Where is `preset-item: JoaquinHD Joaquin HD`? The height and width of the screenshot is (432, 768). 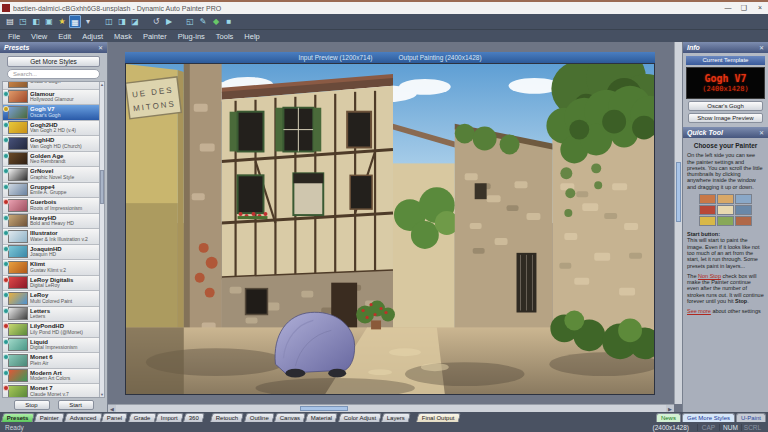
preset-item: JoaquinHD Joaquin HD is located at coordinates (54, 253).